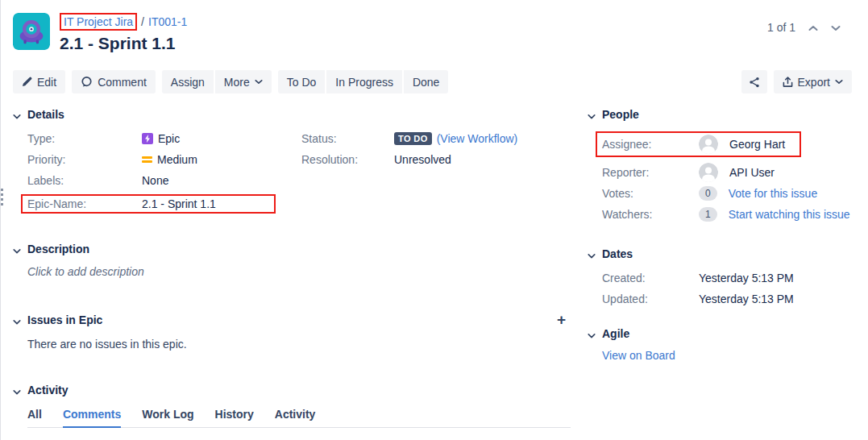 The height and width of the screenshot is (440, 868). Describe the element at coordinates (299, 344) in the screenshot. I see `issues-in-epic-empty-text: There are no issues in this epic.` at that location.